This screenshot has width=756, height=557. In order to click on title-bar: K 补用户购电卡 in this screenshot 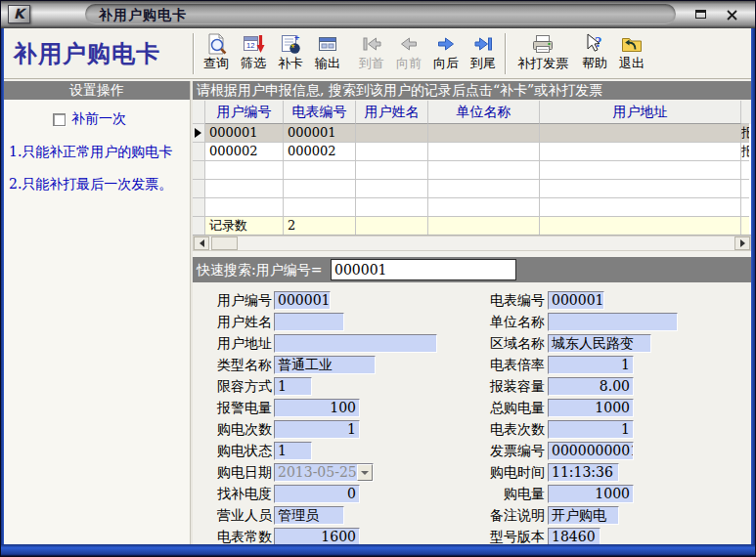, I will do `click(378, 15)`.